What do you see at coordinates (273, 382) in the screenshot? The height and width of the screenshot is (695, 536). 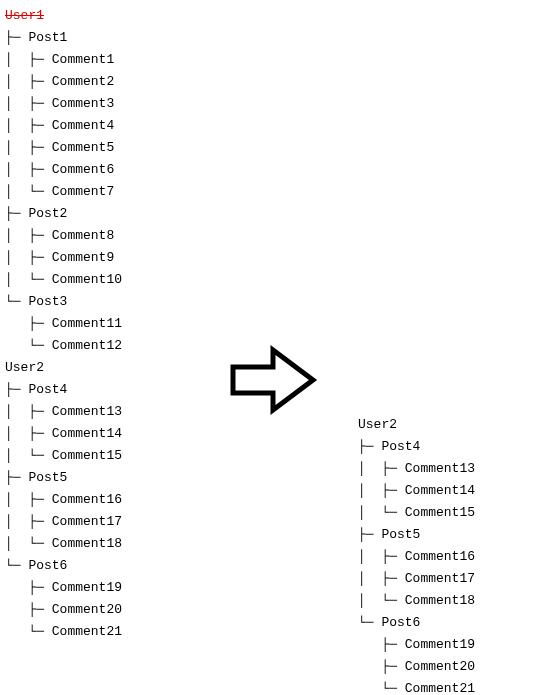 I see `arrow-icon` at bounding box center [273, 382].